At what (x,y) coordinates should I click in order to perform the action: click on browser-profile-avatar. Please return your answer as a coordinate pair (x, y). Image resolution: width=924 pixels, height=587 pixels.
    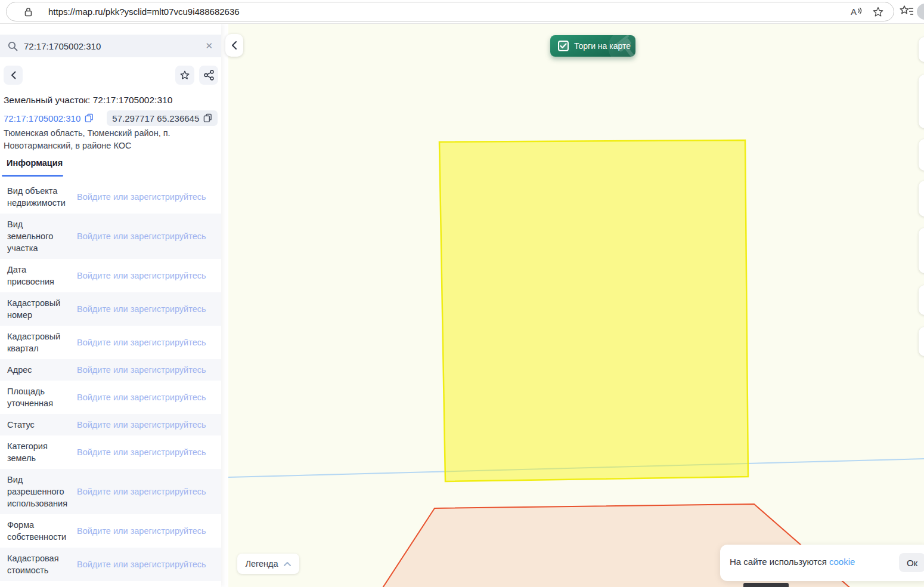
    Looking at the image, I should click on (920, 12).